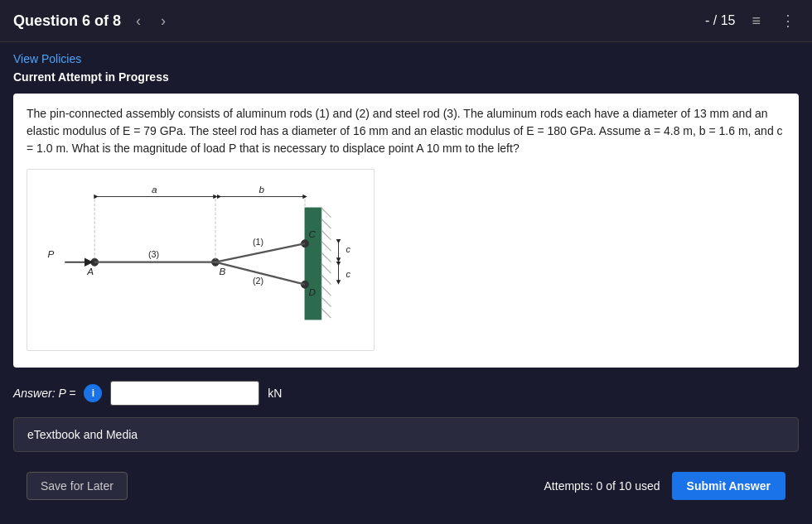  What do you see at coordinates (406, 435) in the screenshot?
I see `etextbook-bar: eTextbook and Media` at bounding box center [406, 435].